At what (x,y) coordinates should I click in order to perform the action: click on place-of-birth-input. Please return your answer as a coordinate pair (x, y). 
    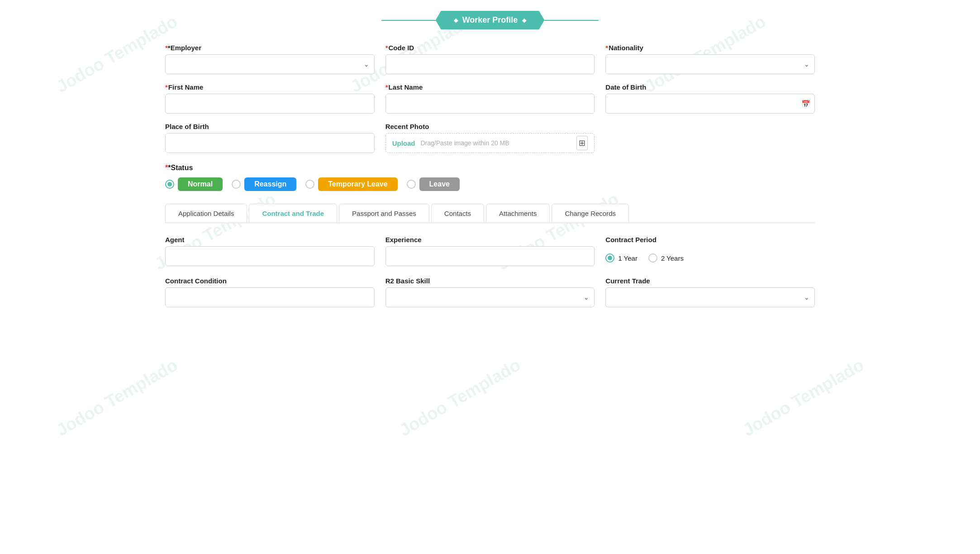
    Looking at the image, I should click on (270, 143).